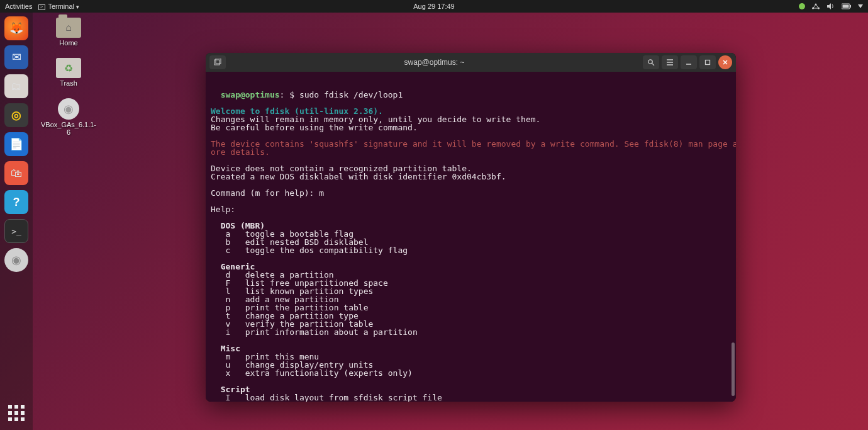 The width and height of the screenshot is (868, 430). What do you see at coordinates (689, 62) in the screenshot?
I see `minimize-button` at bounding box center [689, 62].